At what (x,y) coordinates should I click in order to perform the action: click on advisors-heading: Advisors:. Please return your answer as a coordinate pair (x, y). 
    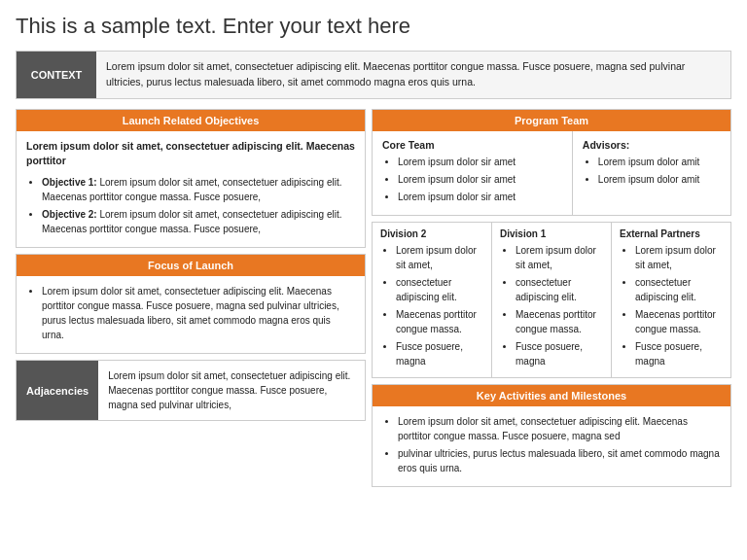
    Looking at the image, I should click on (652, 145).